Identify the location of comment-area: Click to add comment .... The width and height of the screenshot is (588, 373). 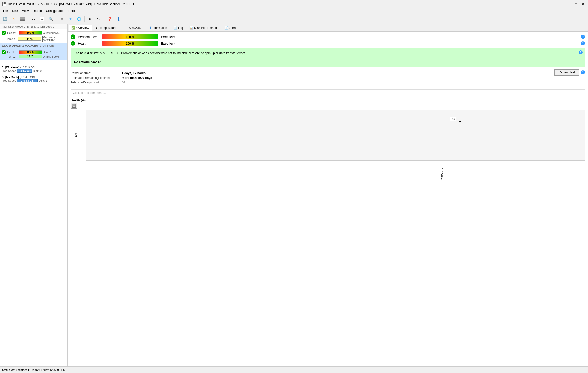
(328, 93).